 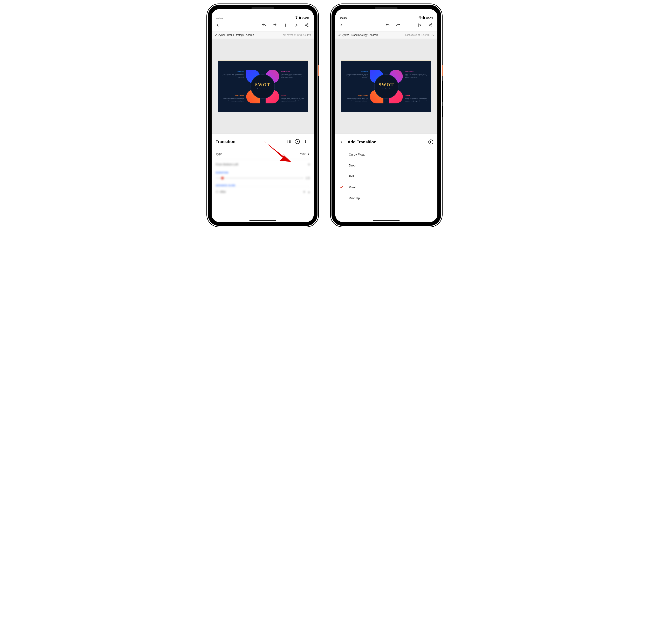 I want to click on chevron-right-icon, so click(x=309, y=154).